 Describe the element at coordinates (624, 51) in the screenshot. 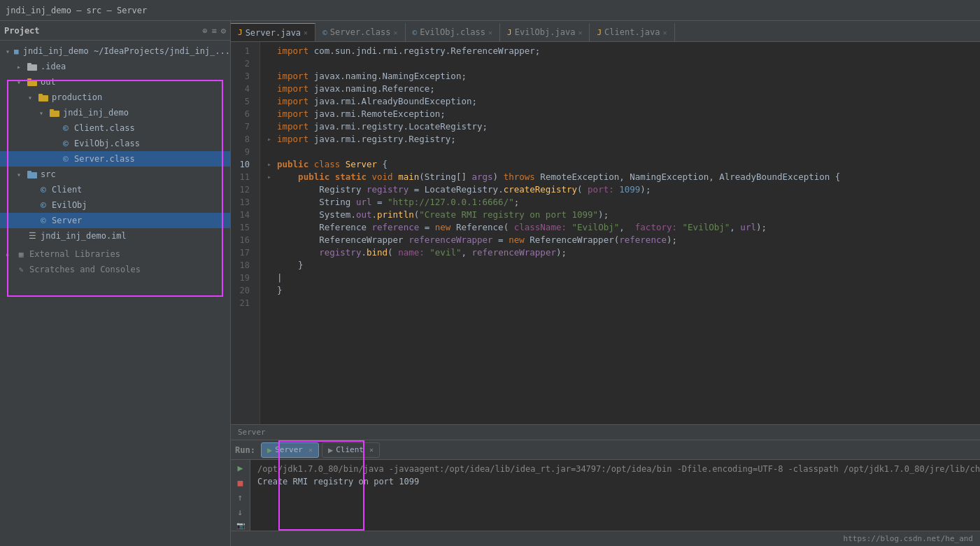

I see `code-line-1: import com.sun.jndi.rmi.registry.Referen…` at that location.